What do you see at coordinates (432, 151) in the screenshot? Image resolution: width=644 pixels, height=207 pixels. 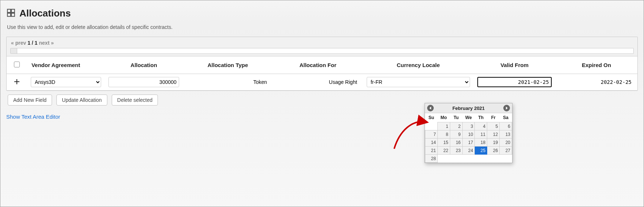 I see `datepicker-day: 21` at bounding box center [432, 151].